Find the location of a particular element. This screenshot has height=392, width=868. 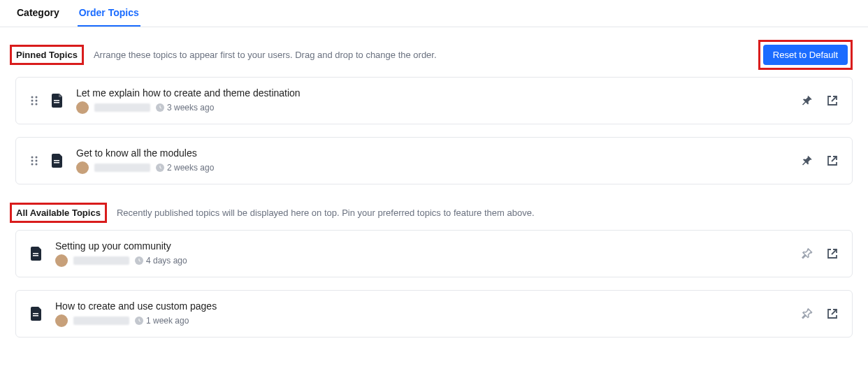

pinned-topics-label: Pinned Topics is located at coordinates (47, 55).